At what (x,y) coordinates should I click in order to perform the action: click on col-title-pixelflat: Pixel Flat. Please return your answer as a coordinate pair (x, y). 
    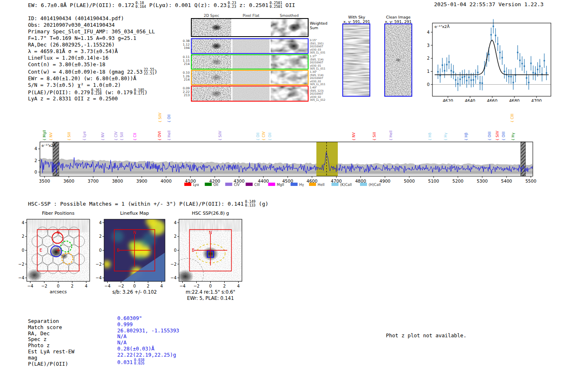
    Looking at the image, I should click on (251, 16).